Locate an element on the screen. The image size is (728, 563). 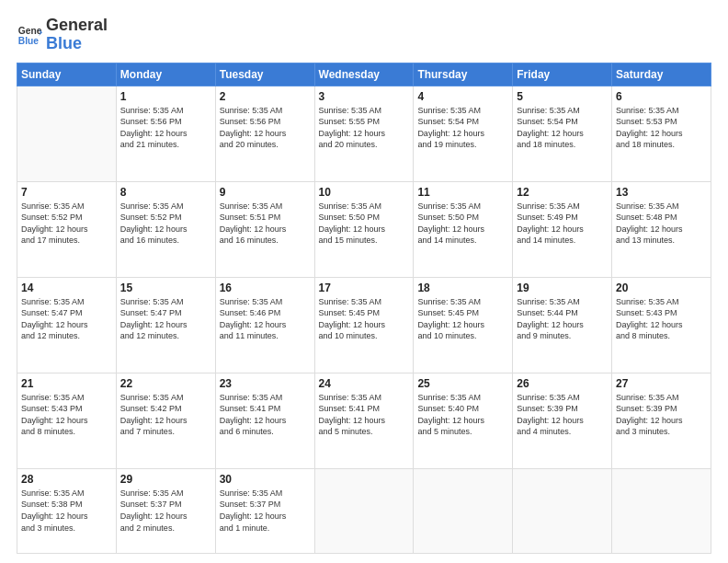
cell-info: Sunrise: 5:35 AMSunset: 5:48 PMDaylight:… is located at coordinates (662, 224).